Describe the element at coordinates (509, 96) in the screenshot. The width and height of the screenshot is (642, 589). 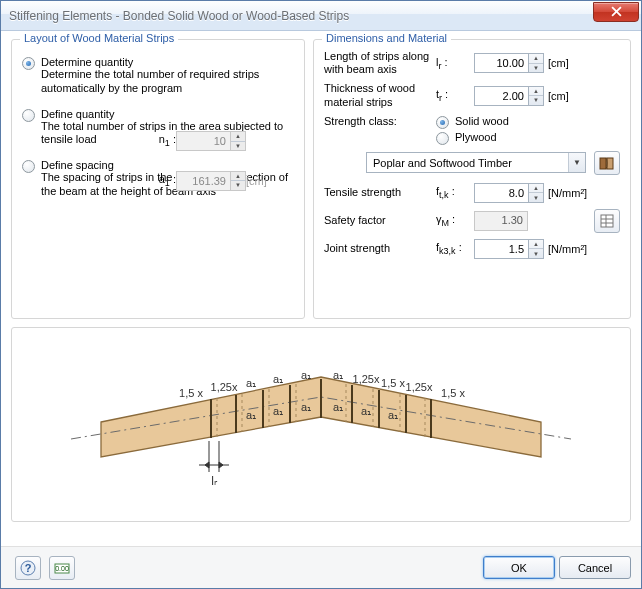
I see `tr-spinner: ▲▼` at that location.